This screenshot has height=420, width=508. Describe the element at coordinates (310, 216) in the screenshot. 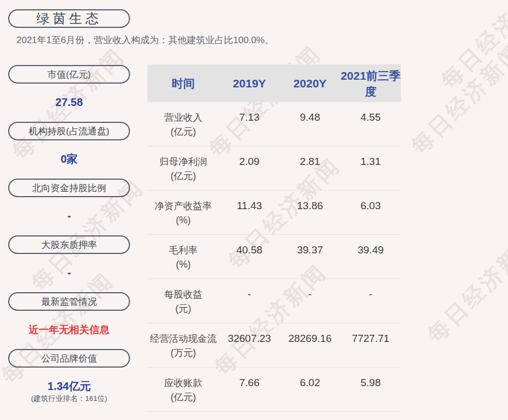

I see `table-cell-value: 13.86` at that location.